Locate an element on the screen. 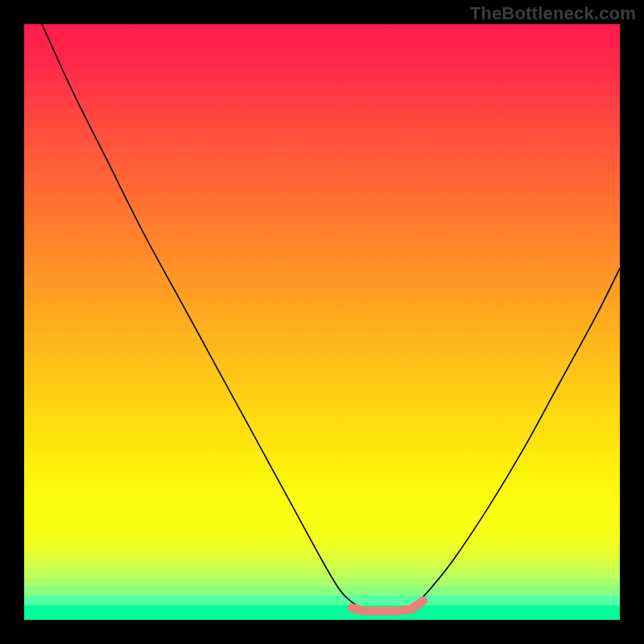 This screenshot has height=644, width=644. watermark-text: TheBottleneck.com is located at coordinates (553, 14).